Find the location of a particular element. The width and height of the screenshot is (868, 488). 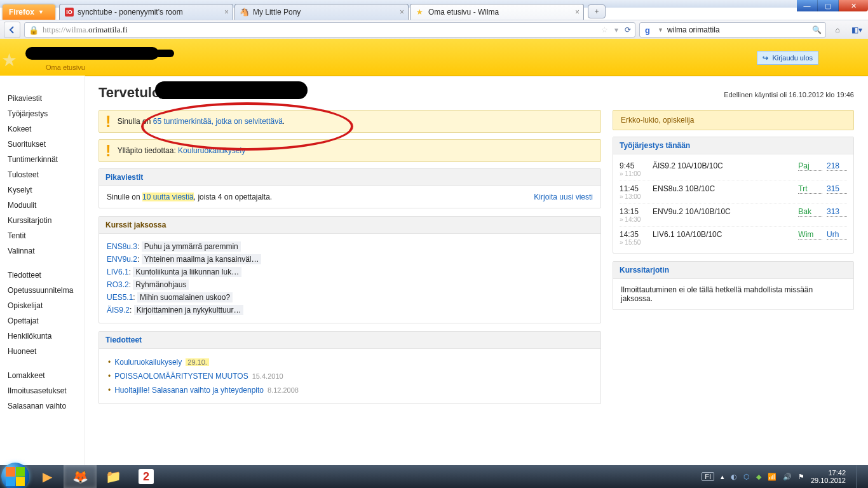

sidebar-item: Lomakkeet is located at coordinates (42, 376).